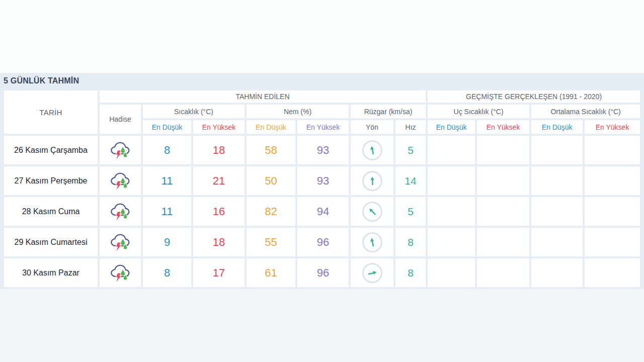  I want to click on column-header-temperature: Sıcaklık (°C), so click(194, 112).